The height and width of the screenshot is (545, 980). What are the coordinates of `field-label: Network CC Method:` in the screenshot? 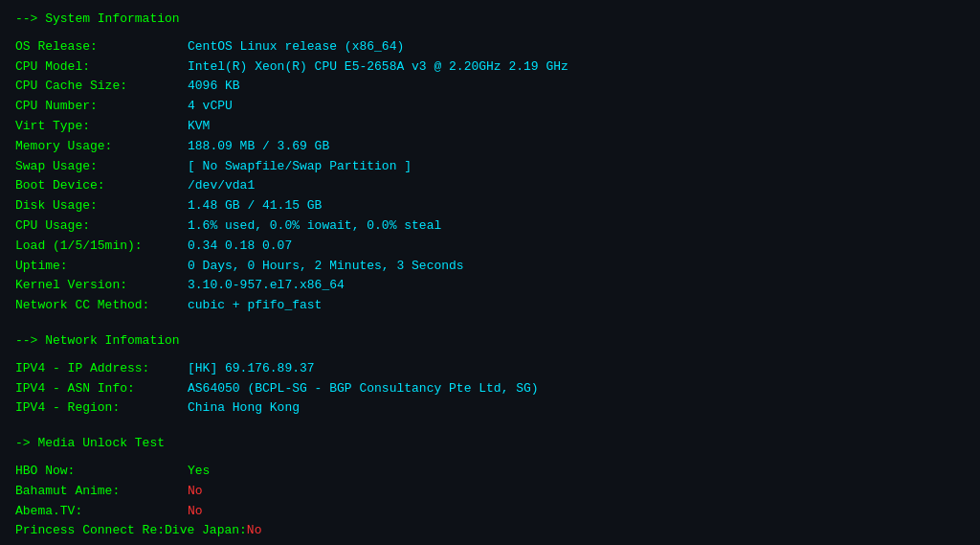 It's located at (101, 307).